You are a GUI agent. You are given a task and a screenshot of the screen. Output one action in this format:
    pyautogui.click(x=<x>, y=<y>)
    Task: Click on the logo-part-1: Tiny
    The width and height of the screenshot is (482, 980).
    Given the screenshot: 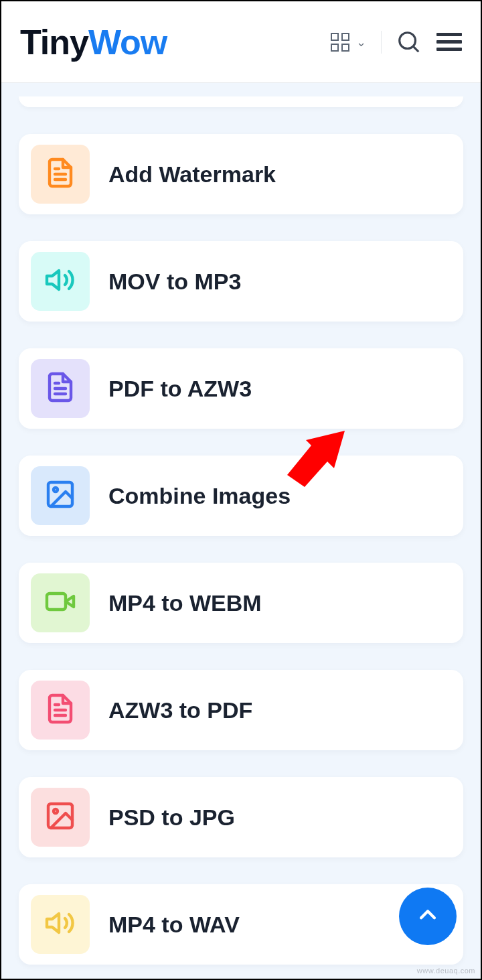 What is the action you would take?
    pyautogui.click(x=54, y=42)
    